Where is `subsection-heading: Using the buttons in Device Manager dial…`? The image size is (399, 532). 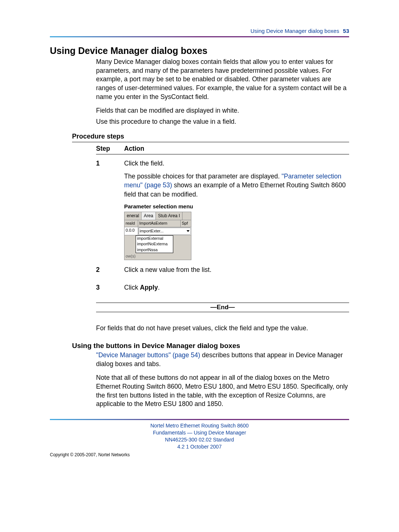
subsection-heading: Using the buttons in Device Manager dial… is located at coordinates (211, 346).